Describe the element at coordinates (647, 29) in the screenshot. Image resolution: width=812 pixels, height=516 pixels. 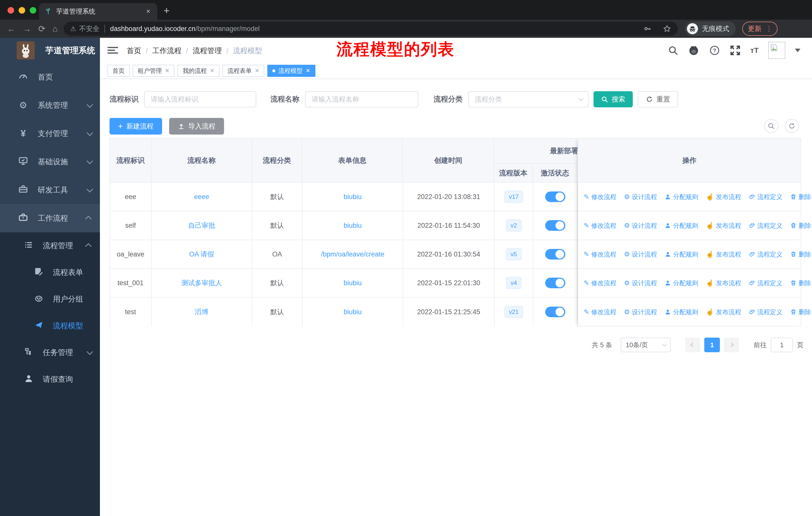
I see `key-icon` at that location.